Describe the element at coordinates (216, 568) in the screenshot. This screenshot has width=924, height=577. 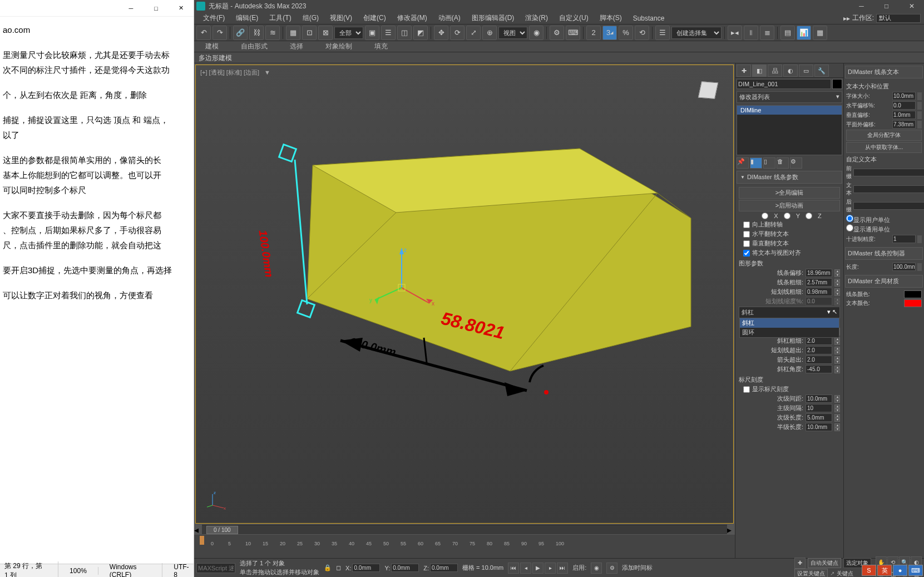
I see `maxscript-listener` at that location.